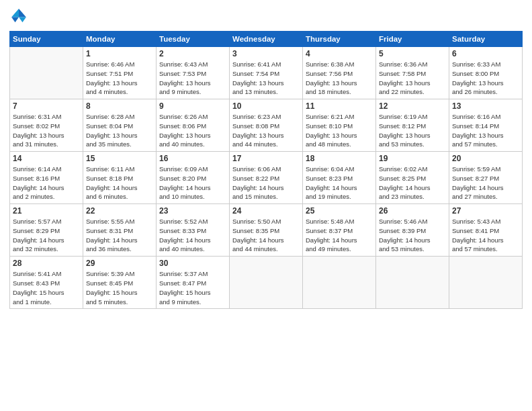  I want to click on calendar-cell: 30Sunrise: 5:37 AM Sunset: 8:47 PM Dayli…, so click(193, 283).